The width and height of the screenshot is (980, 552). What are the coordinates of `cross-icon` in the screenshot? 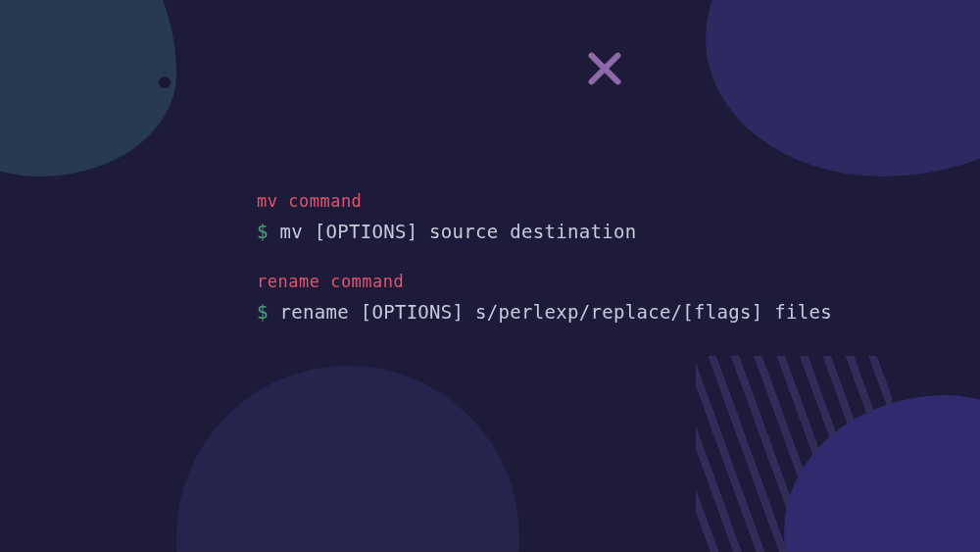 It's located at (605, 69).